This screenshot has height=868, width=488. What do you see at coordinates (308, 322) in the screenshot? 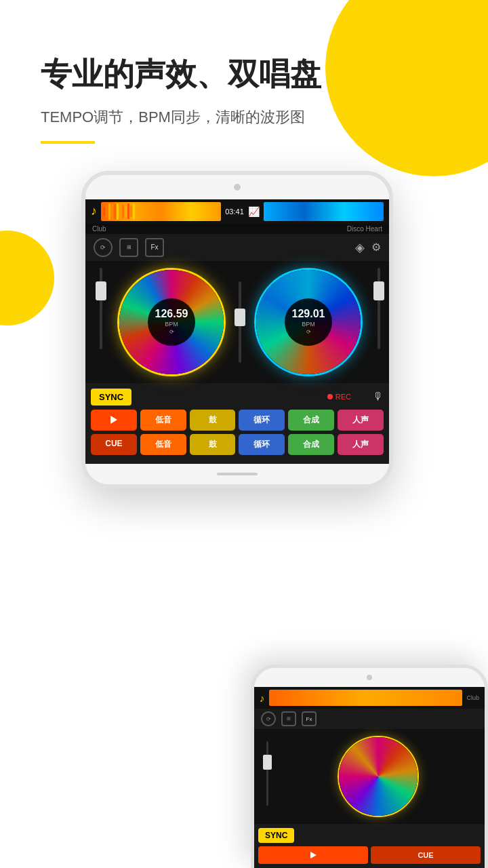
I see `right-turntable-container: 129.01 BPM ⟳` at bounding box center [308, 322].